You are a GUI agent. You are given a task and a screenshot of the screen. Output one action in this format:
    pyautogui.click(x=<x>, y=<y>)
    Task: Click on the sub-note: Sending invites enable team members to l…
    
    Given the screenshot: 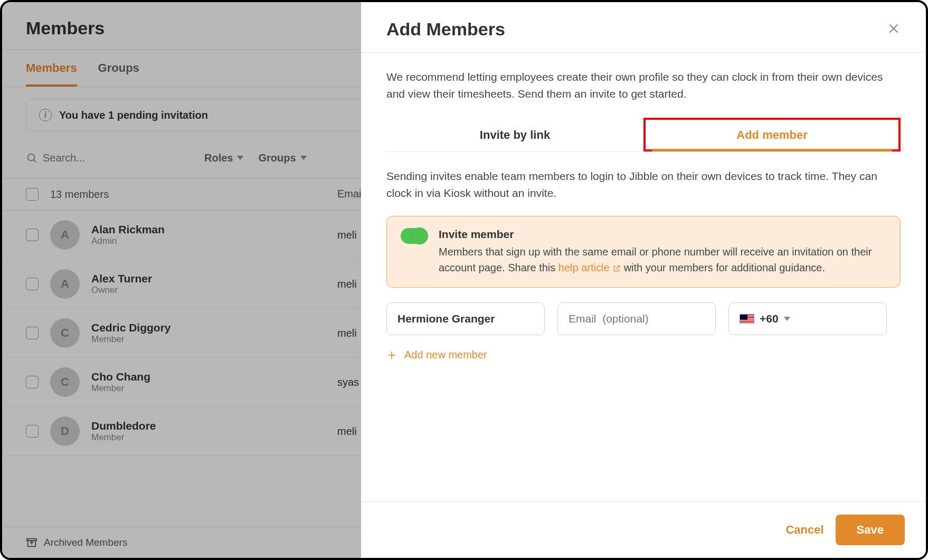 What is the action you would take?
    pyautogui.click(x=643, y=185)
    